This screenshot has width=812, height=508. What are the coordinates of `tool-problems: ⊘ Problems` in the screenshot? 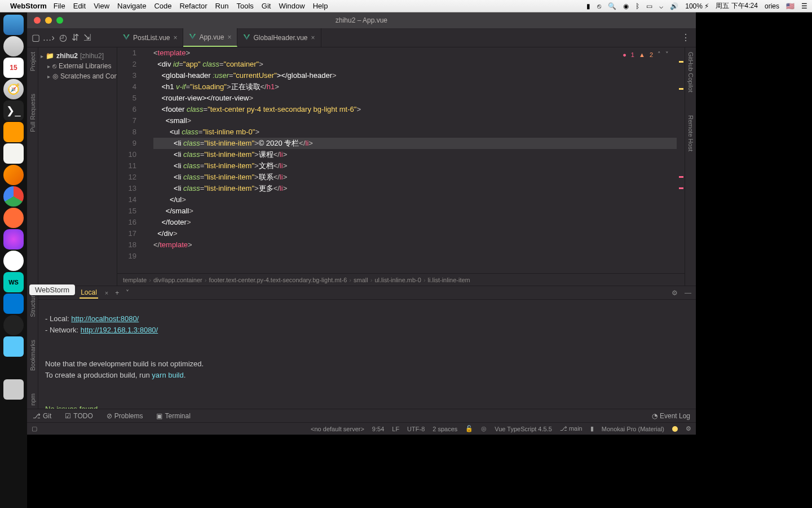 It's located at (125, 416).